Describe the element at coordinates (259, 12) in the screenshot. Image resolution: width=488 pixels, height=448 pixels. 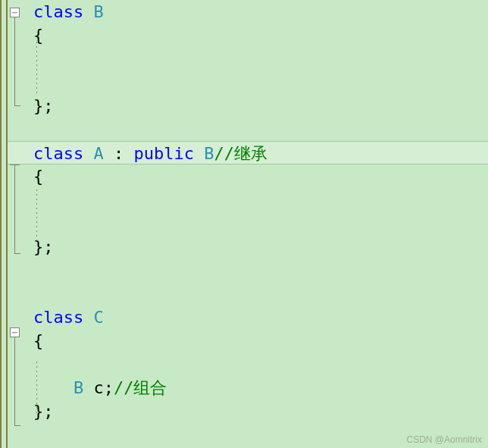
I see `code-line: class B` at that location.